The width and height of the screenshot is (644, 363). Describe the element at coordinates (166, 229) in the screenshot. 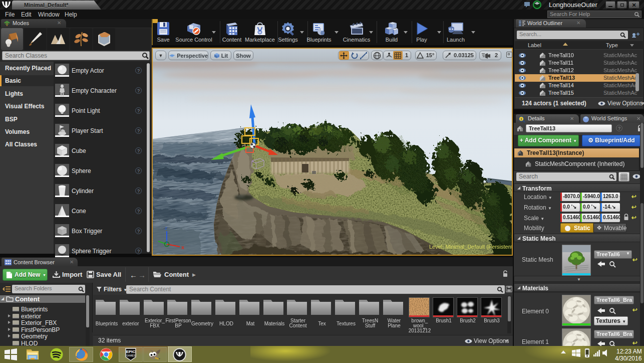

I see `svg-text: Z` at that location.